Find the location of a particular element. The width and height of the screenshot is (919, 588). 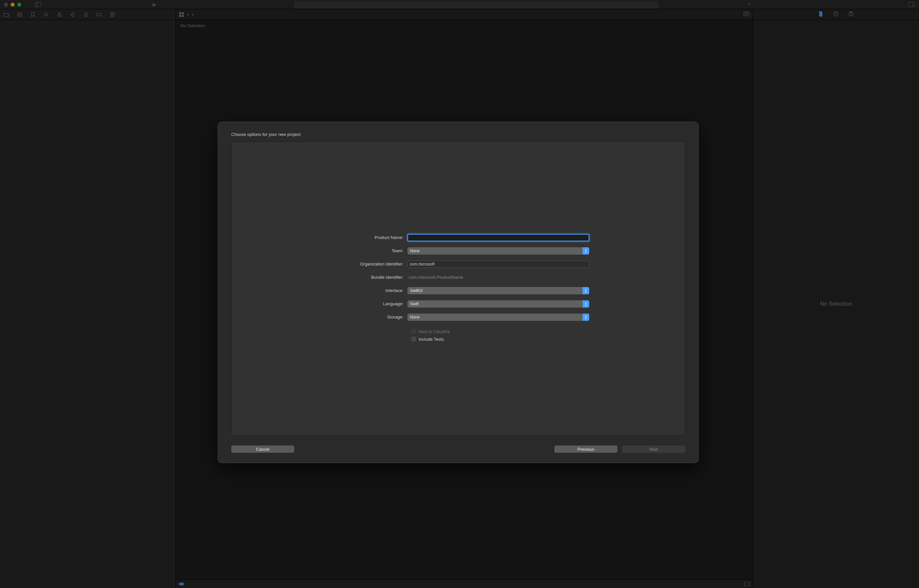

dialog-title: Choose options for your new project: is located at coordinates (458, 134).